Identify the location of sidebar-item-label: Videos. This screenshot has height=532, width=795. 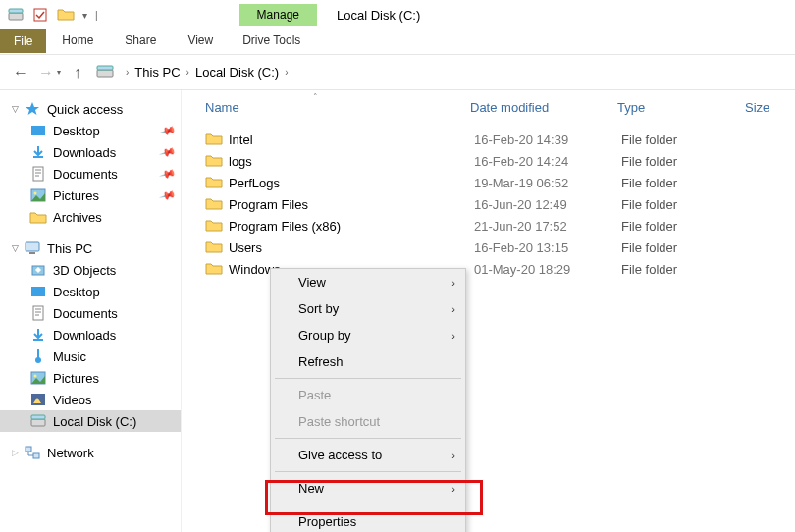
(73, 400).